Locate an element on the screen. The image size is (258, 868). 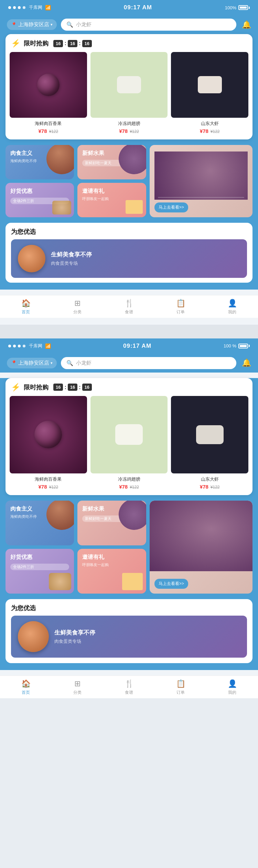
flash-icon-2: ⚡ is located at coordinates (16, 387).